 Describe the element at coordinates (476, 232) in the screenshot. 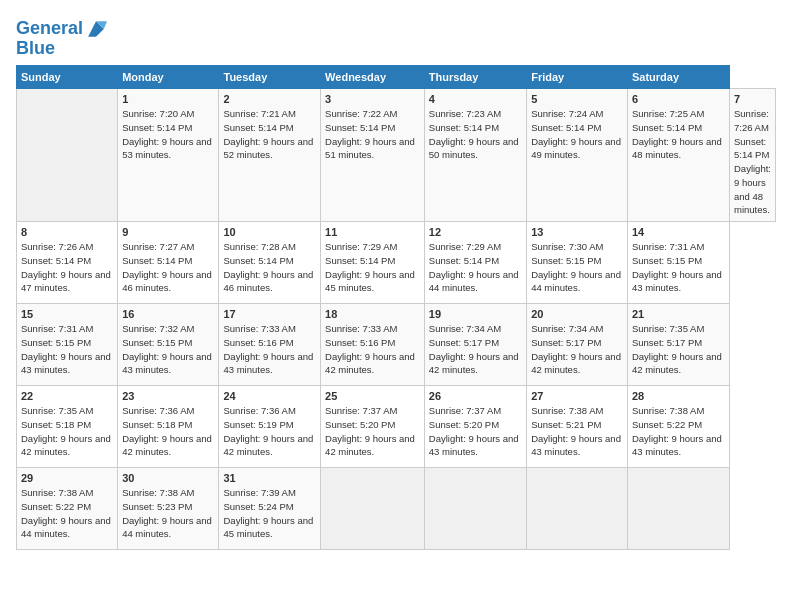

I see `day-number: 12` at that location.